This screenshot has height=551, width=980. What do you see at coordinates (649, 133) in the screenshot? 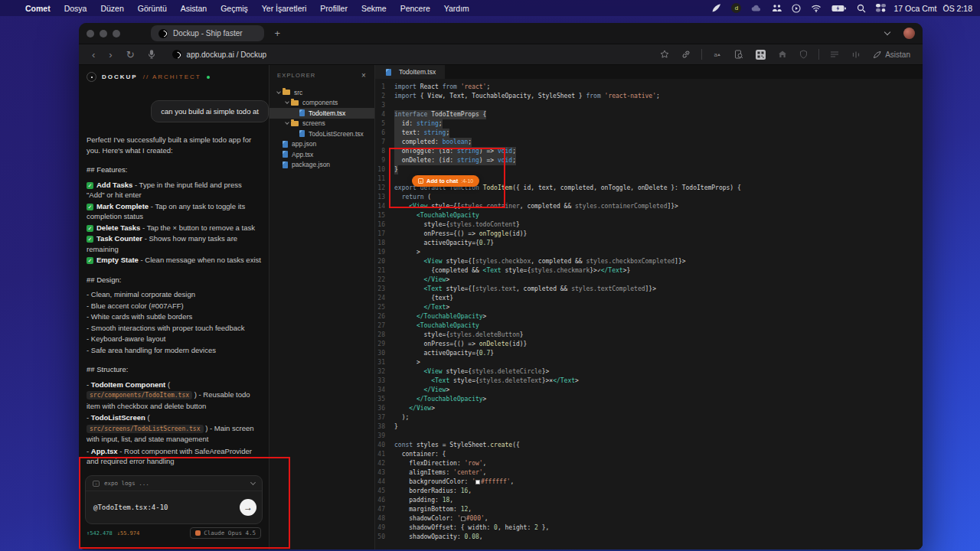
I see `code-line-6: 6 text: string;` at bounding box center [649, 133].